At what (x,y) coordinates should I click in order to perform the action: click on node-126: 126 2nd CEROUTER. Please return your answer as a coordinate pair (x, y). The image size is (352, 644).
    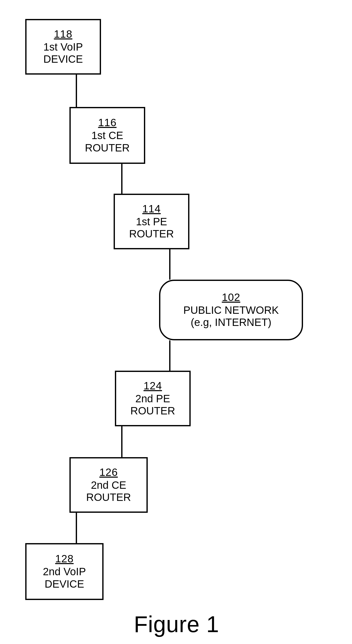
    Looking at the image, I should click on (109, 485).